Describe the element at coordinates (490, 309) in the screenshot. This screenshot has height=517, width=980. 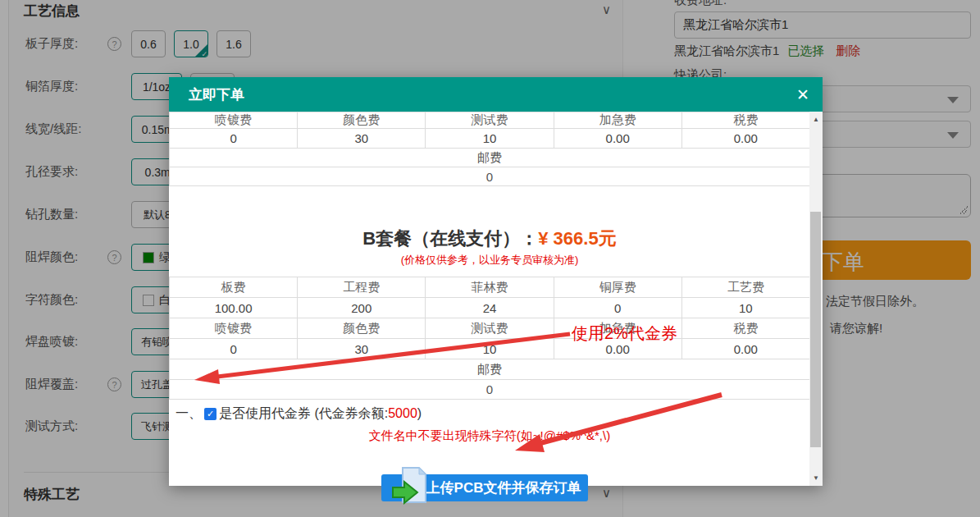
I see `fee-value: 24` at that location.